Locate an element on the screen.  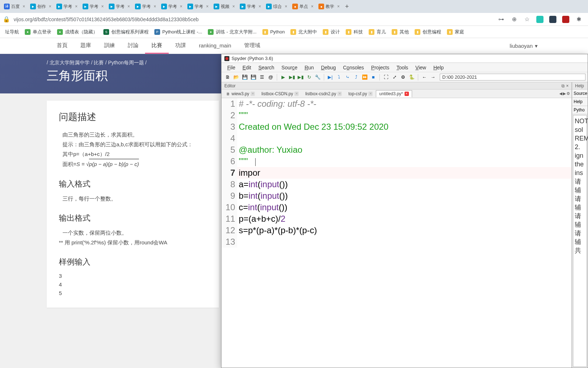
bookmark-item: 址导航 is located at coordinates (12, 32).